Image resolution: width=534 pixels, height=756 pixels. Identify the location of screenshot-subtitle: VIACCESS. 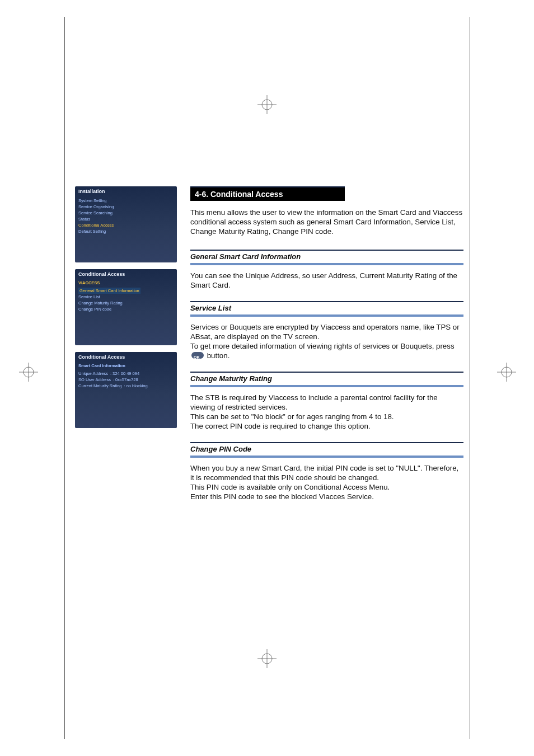
(126, 283).